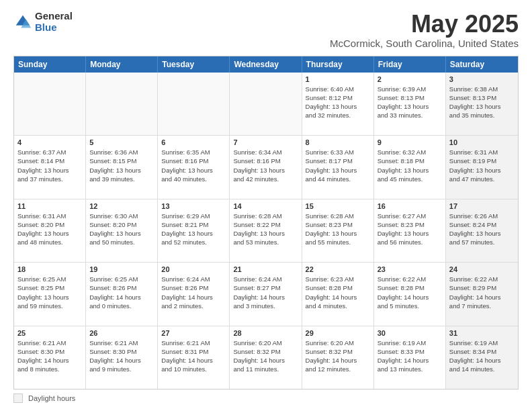 The height and width of the screenshot is (411, 532). Describe the element at coordinates (482, 333) in the screenshot. I see `day-number: 31` at that location.